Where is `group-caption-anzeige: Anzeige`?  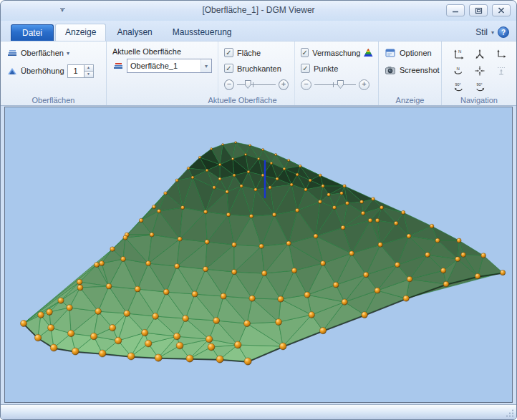
group-caption-anzeige: Anzeige is located at coordinates (410, 100).